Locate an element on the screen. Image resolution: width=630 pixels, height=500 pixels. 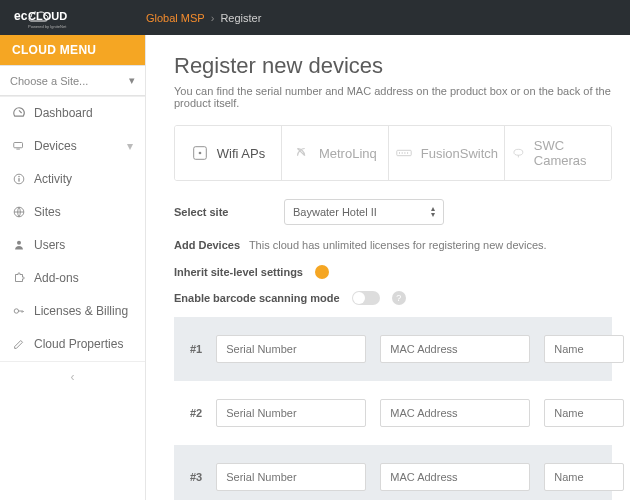
device-row: #3 is located at coordinates (393, 472).